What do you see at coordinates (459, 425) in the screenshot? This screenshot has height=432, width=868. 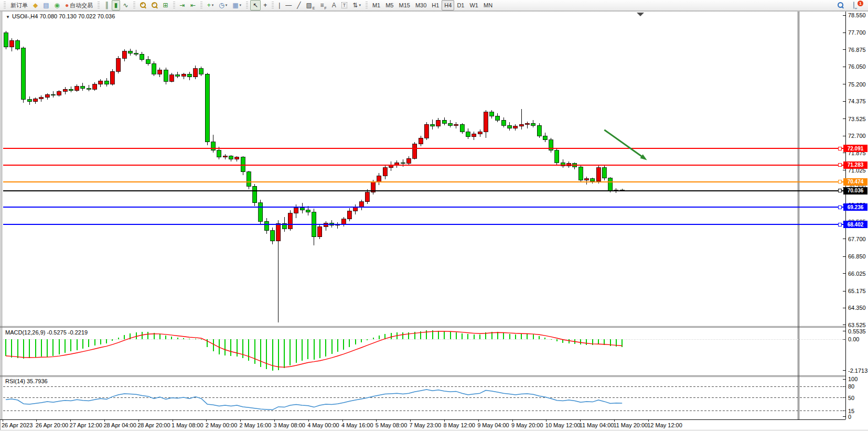 I see `time-tick-label: 8 May 12:00` at bounding box center [459, 425].